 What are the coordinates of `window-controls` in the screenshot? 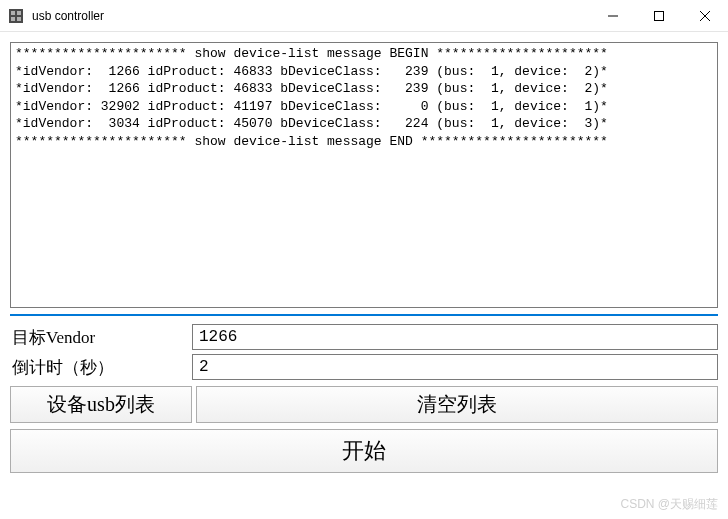 It's located at (659, 16).